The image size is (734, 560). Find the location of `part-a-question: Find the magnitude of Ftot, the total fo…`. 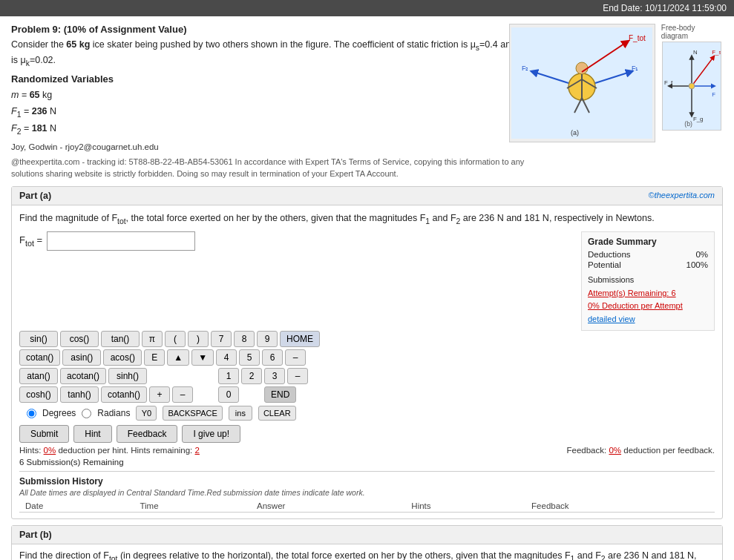

part-a-question: Find the magnitude of Ftot, the total fo… is located at coordinates (367, 220).